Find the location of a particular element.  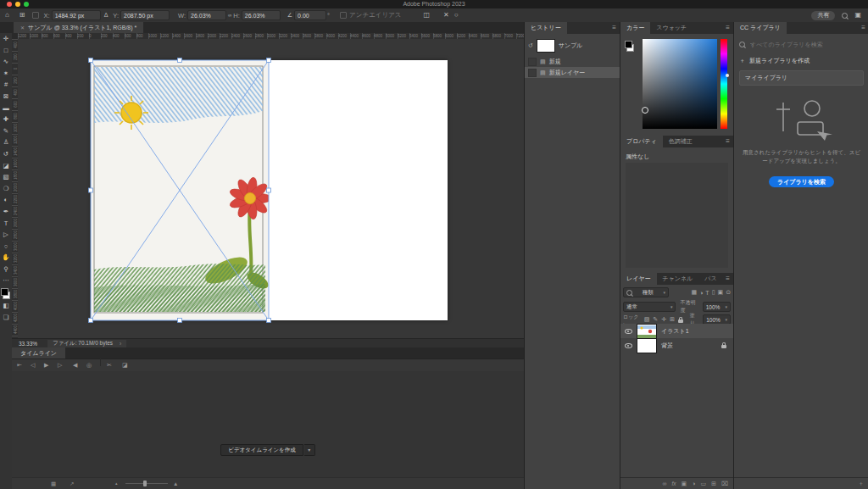

timeline-mode-chevron-icon: ▾ is located at coordinates (310, 450).